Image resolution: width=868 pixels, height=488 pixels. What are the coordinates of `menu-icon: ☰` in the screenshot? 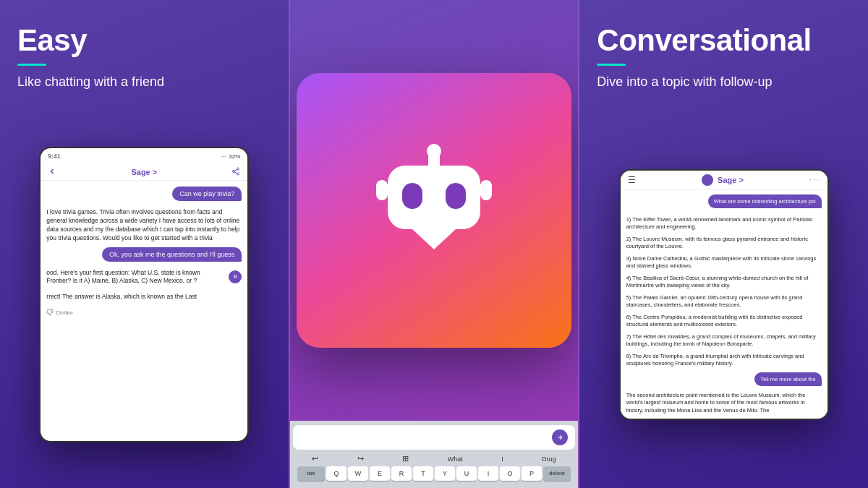 It's located at (632, 180).